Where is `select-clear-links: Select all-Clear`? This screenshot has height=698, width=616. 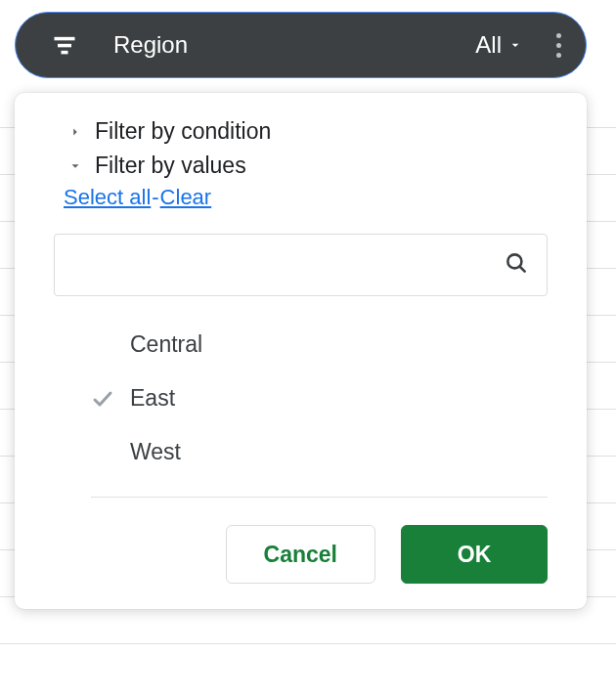 select-clear-links: Select all-Clear is located at coordinates (301, 201).